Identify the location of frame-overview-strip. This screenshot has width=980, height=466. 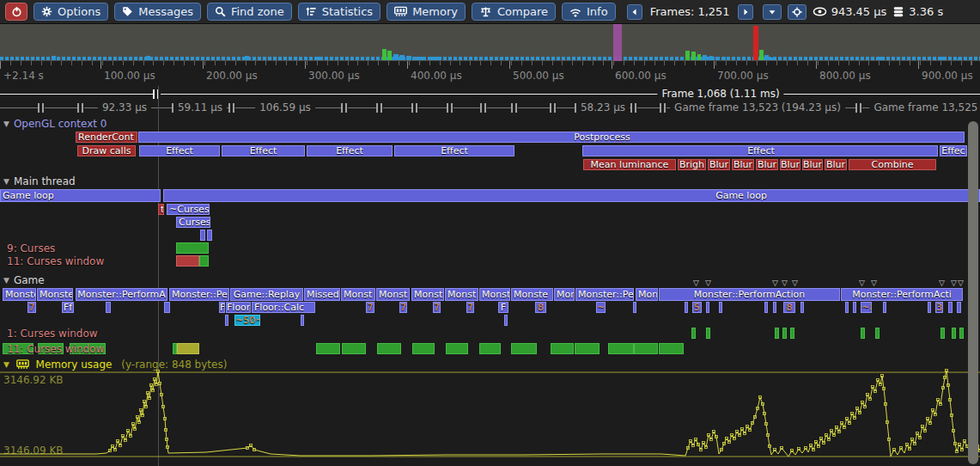
(490, 43).